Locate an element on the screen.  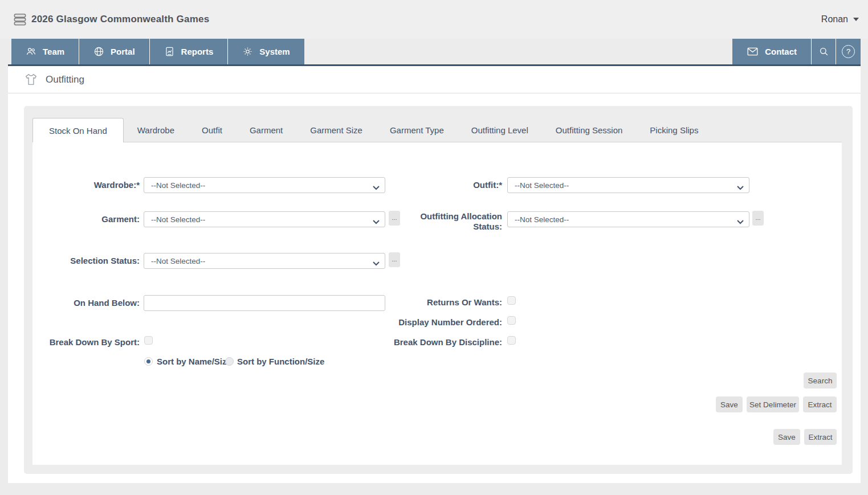
wardrobe-select-value: --Not Selected-- is located at coordinates (178, 186).